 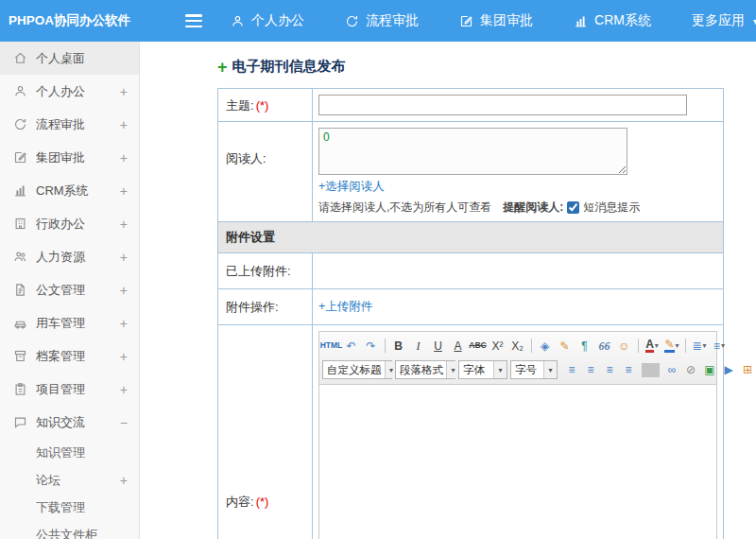 I want to click on undo-button: ↶, so click(x=352, y=346).